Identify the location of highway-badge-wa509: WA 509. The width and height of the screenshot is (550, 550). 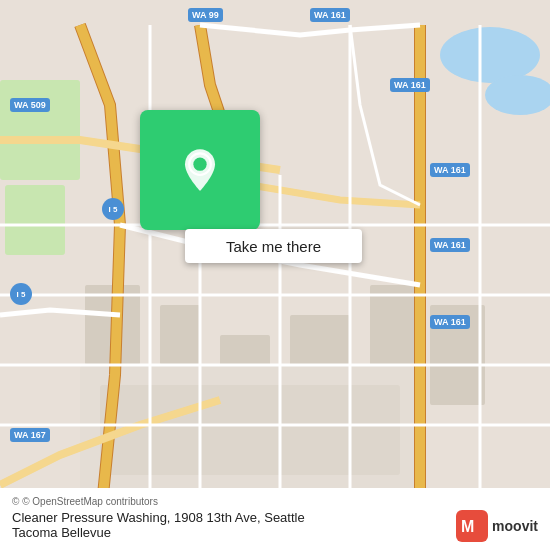
(30, 105).